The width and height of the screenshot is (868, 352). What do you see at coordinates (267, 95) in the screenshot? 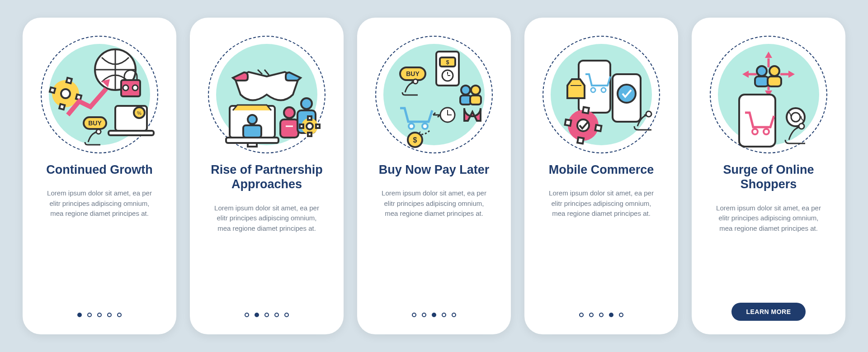
I see `partnership-icon` at bounding box center [267, 95].